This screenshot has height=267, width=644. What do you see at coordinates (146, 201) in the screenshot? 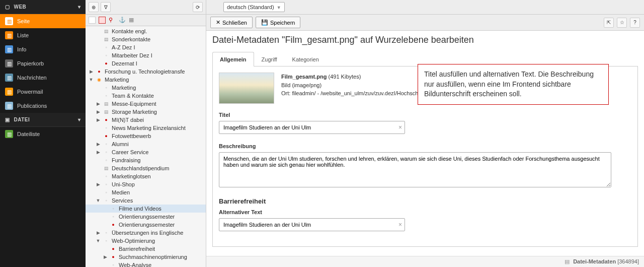
I see `tree-node: ▼▫Services` at bounding box center [146, 201].